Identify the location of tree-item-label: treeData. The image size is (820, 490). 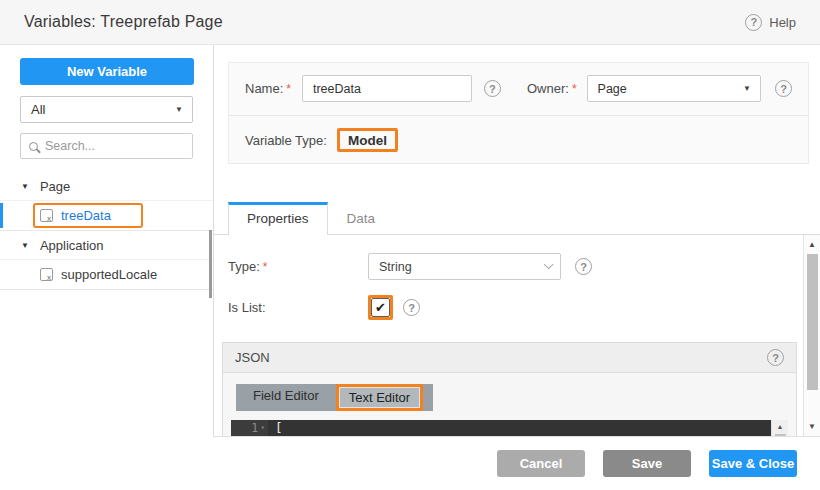
(86, 216).